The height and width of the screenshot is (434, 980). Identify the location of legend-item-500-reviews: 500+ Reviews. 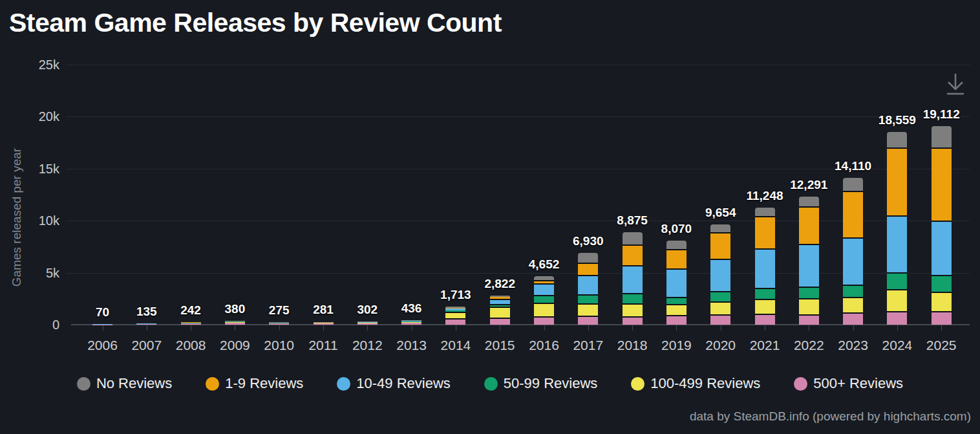
(848, 384).